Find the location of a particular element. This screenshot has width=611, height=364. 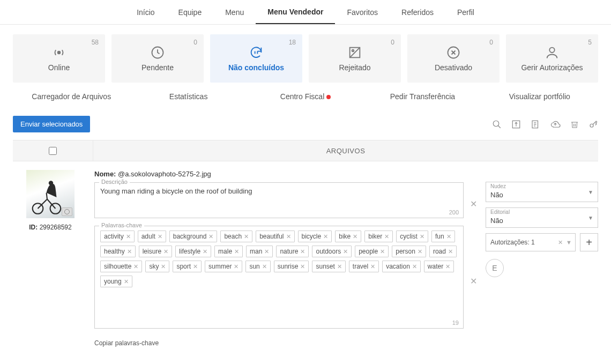

subnav-centro-fiscal: Centro Fiscal is located at coordinates (306, 96).